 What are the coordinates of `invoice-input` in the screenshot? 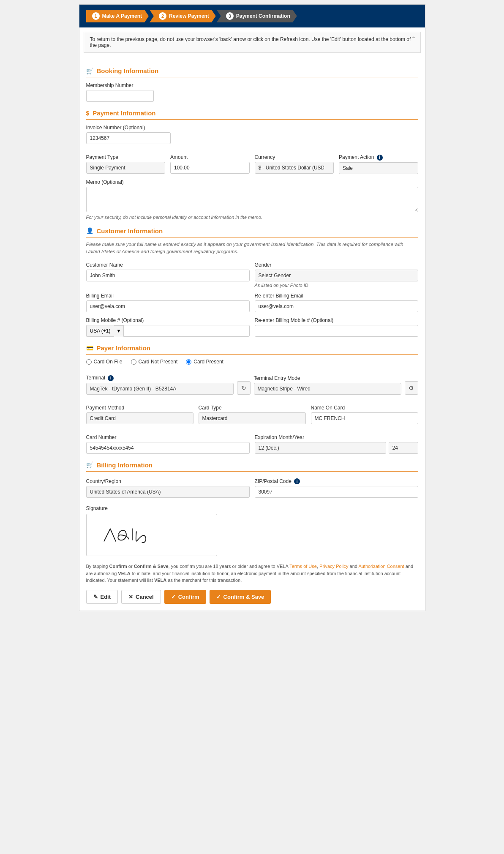 It's located at (128, 138).